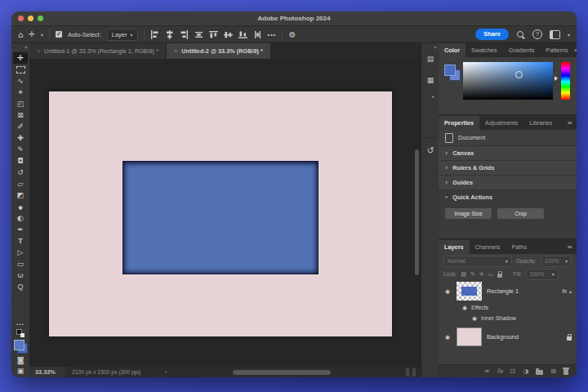  I want to click on search-icon, so click(521, 34).